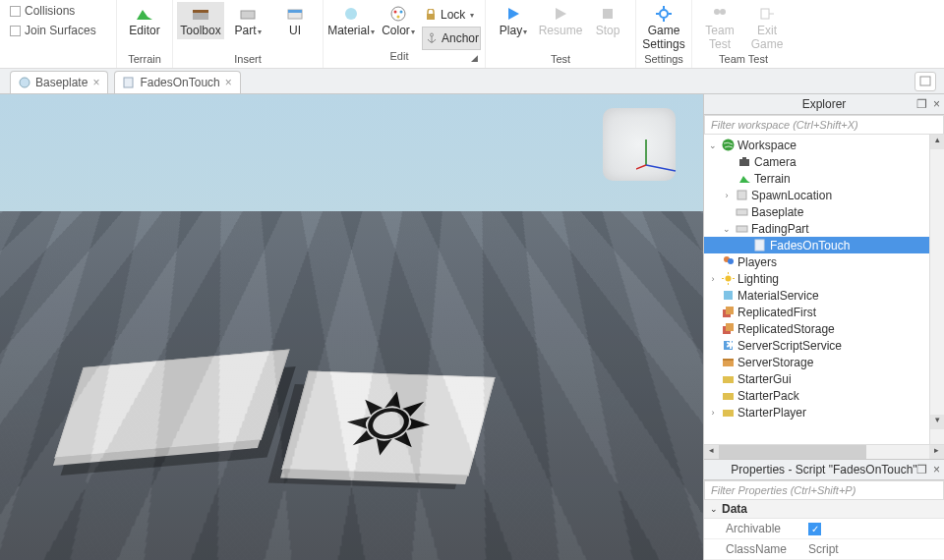 This screenshot has width=944, height=560. Describe the element at coordinates (824, 279) in the screenshot. I see `tree-node-lighting: ›Lighting` at that location.